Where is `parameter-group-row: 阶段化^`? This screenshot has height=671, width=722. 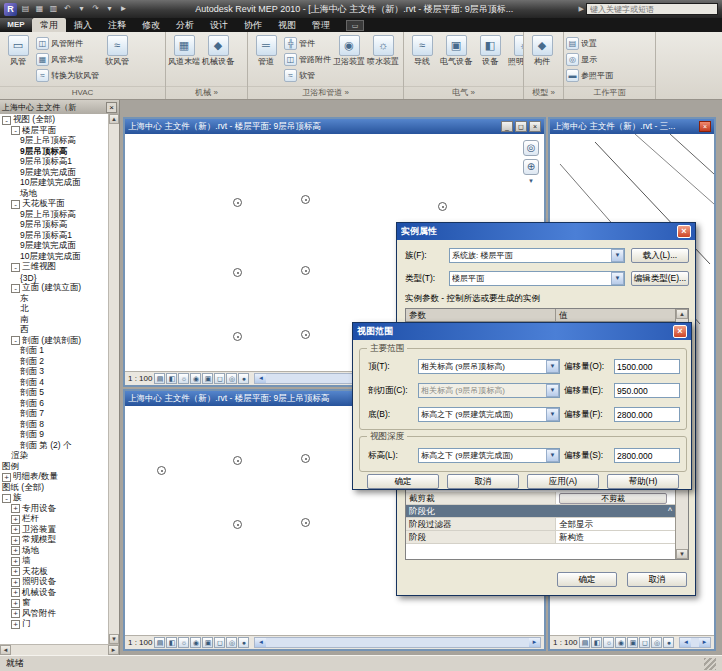 parameter-group-row: 阶段化^ is located at coordinates (540, 512).